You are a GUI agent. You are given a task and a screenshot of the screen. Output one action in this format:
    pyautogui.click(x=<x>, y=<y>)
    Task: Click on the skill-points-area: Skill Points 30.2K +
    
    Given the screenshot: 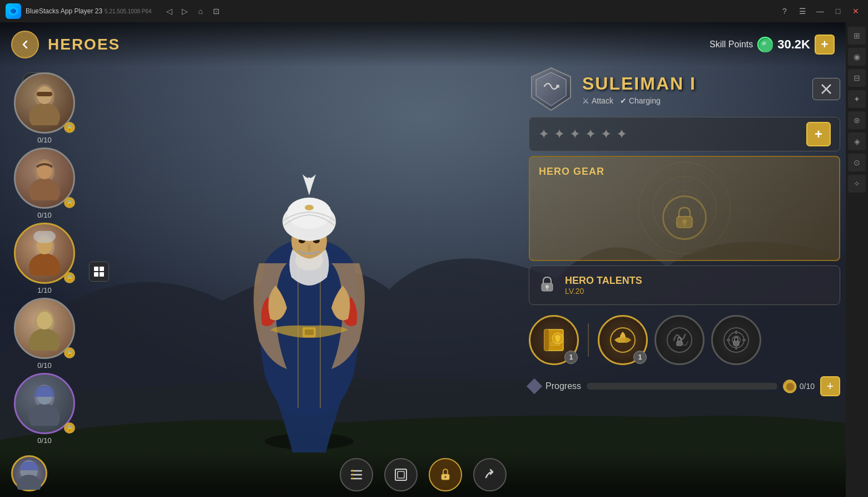 What is the action you would take?
    pyautogui.click(x=772, y=45)
    